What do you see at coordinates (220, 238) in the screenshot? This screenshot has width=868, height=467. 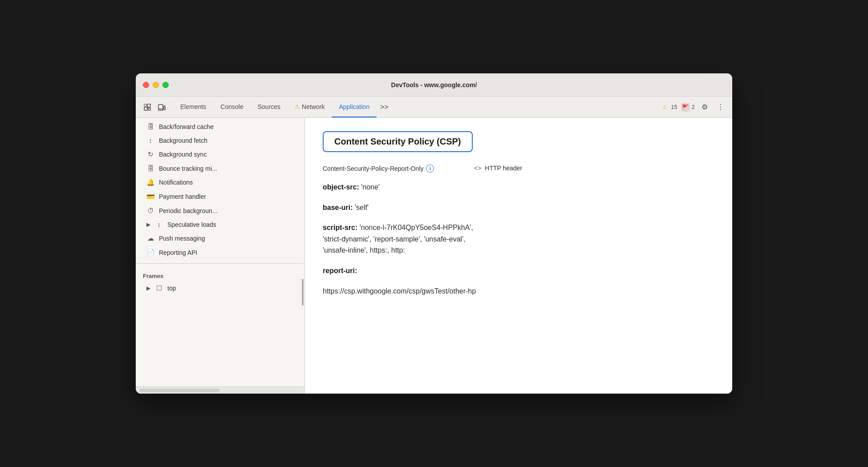 I see `sidebar-item-push-messaging: ☁ Push messaging` at bounding box center [220, 238].